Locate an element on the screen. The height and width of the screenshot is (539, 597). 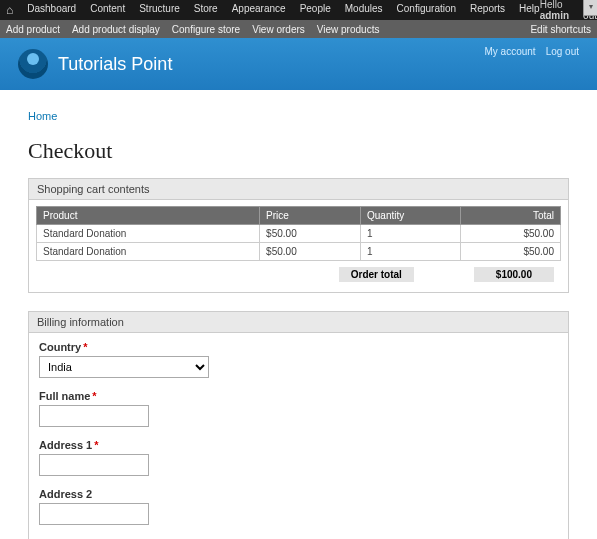
admin-menu-bar: ⌂ Dashboard Content Structure Store Appe… is located at coordinates (298, 10).